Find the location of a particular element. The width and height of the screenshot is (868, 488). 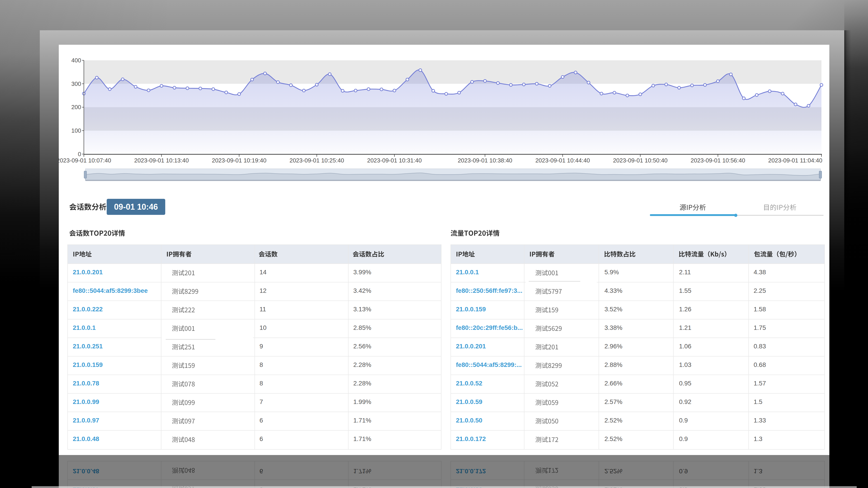

svg-text: 2023-09-01 10:31:40 is located at coordinates (394, 160).